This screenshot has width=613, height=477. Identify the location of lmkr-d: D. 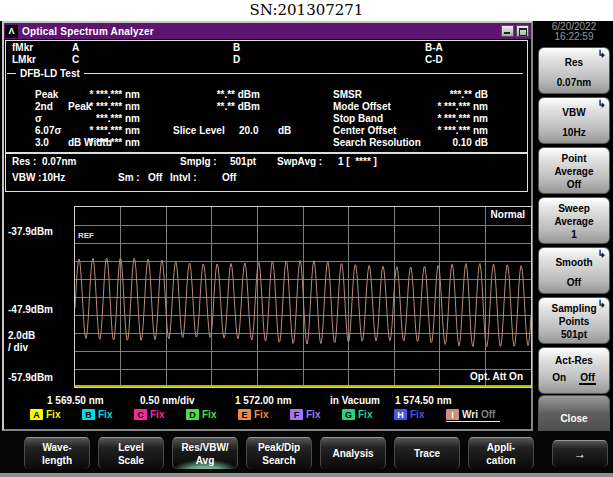
(236, 60).